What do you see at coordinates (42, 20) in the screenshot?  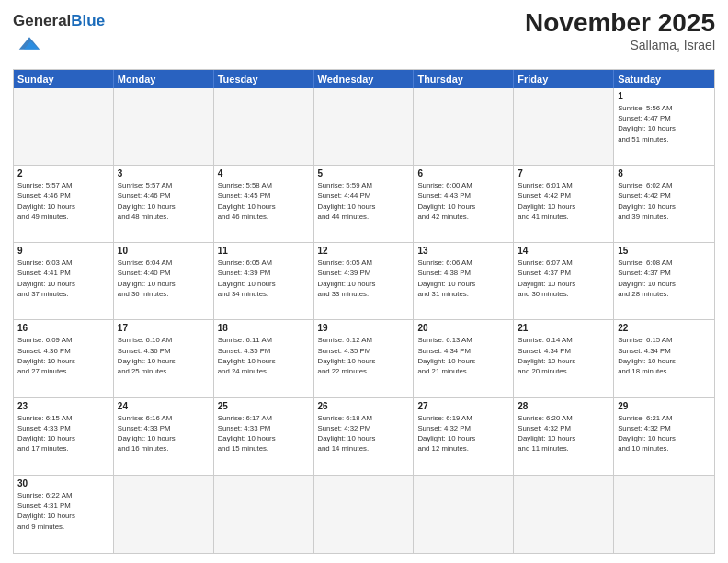 I see `logo-general: General` at bounding box center [42, 20].